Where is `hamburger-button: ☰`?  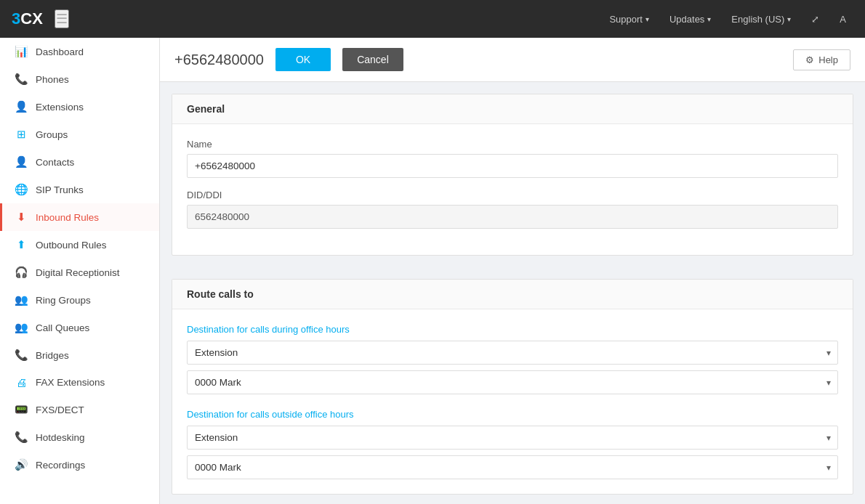 hamburger-button: ☰ is located at coordinates (62, 19).